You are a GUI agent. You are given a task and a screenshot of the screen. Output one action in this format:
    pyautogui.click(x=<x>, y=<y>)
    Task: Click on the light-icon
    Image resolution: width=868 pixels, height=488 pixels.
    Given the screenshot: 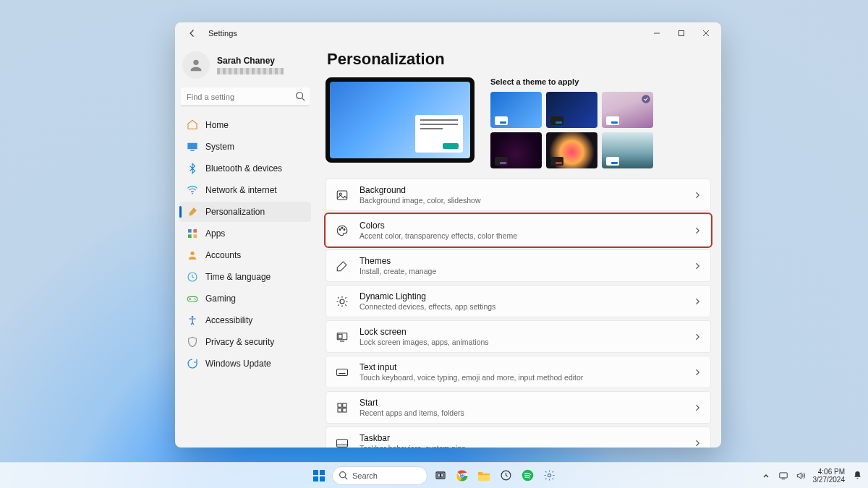 What is the action you would take?
    pyautogui.click(x=342, y=301)
    